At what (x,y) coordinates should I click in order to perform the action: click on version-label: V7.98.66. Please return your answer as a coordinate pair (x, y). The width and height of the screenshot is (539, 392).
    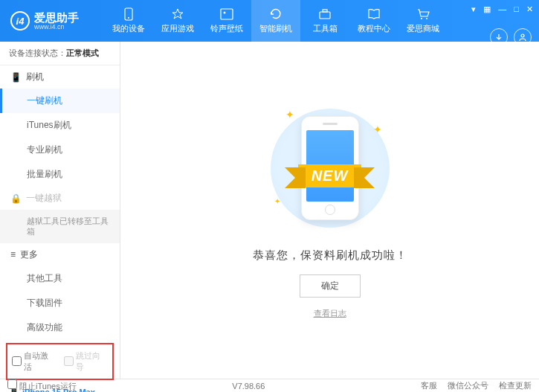
    Looking at the image, I should click on (248, 386).